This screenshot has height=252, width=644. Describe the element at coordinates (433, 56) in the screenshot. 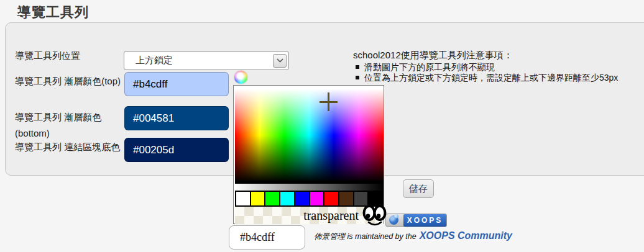

I see `notes-heading: school2012使用導覽工具列注意事項：` at that location.